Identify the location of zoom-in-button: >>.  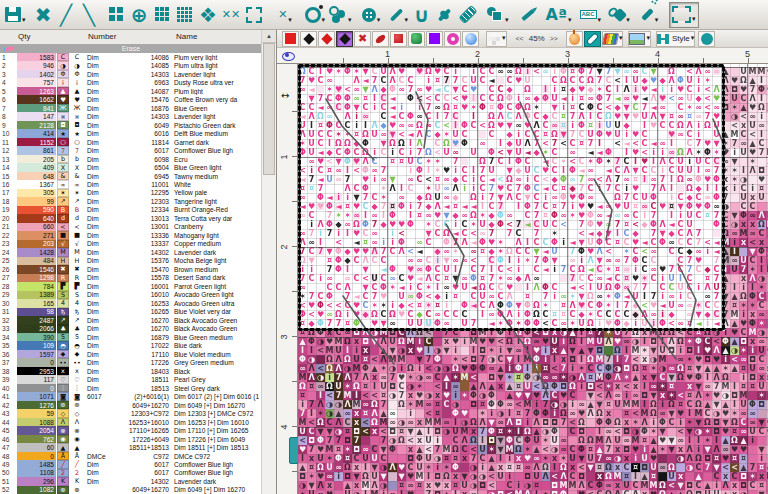
(554, 38).